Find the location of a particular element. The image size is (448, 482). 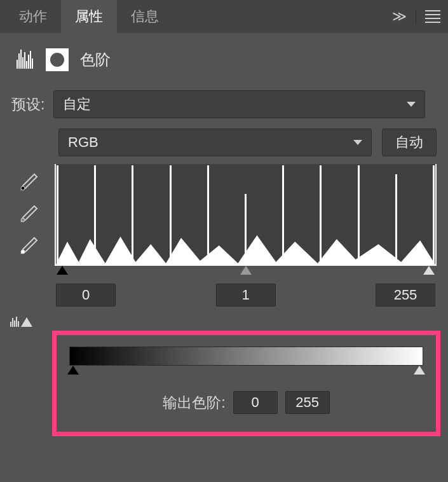

white-point-handle is located at coordinates (429, 271).